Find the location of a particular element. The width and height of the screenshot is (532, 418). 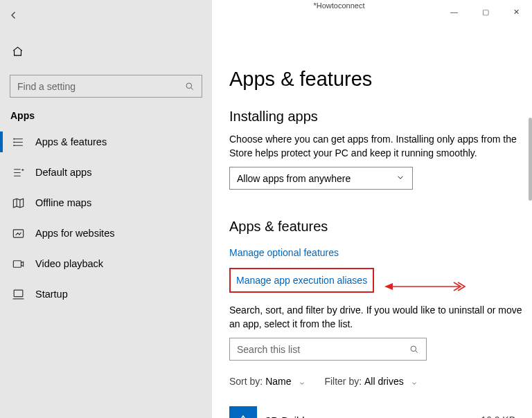

sidebar-item-apps-features: Apps & features is located at coordinates (106, 142).